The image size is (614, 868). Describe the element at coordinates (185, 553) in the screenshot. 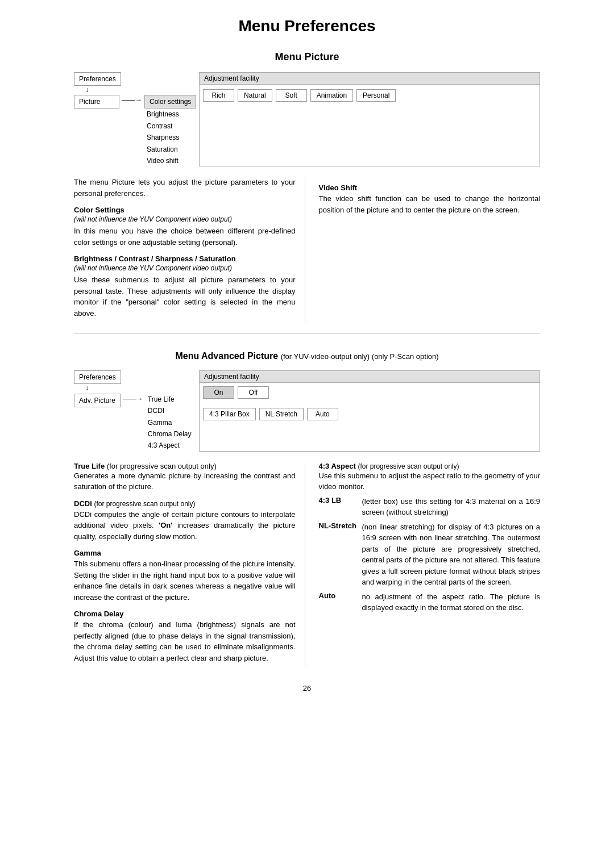

I see `gamma-header: Gamma` at that location.